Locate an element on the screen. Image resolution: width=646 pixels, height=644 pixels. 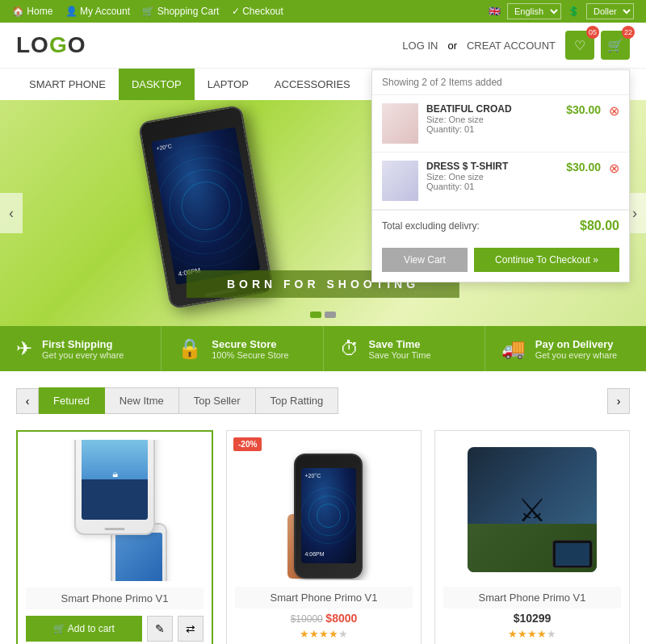
truck-icon: 🚚 is located at coordinates (514, 349).